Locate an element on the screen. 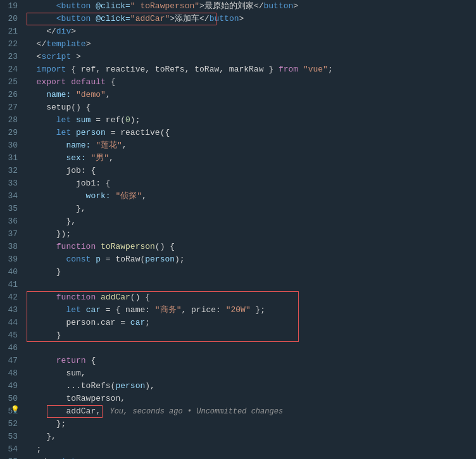 Image resolution: width=476 pixels, height=459 pixels. line-number: 23 is located at coordinates (12, 57).